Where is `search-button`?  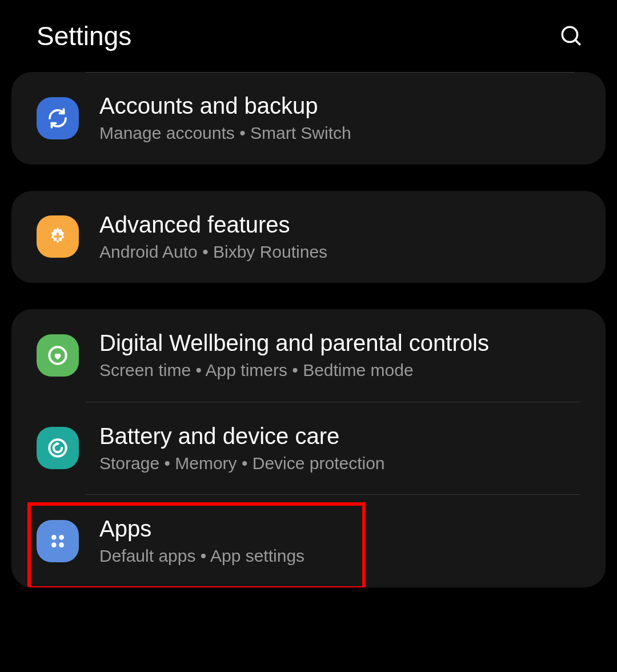
search-button is located at coordinates (571, 36).